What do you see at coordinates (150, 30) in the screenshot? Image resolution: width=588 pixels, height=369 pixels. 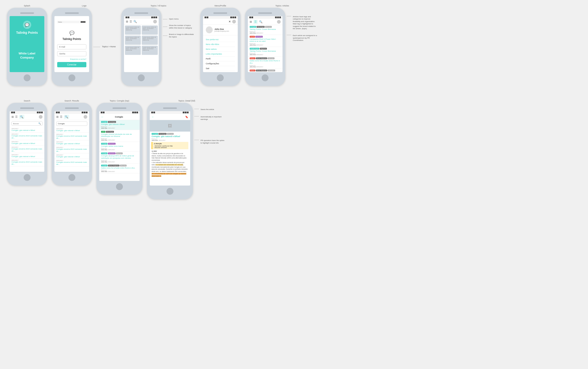 I see `topic-card-2: Lorem ipsum dolor sit amet, consectetur …` at bounding box center [150, 30].